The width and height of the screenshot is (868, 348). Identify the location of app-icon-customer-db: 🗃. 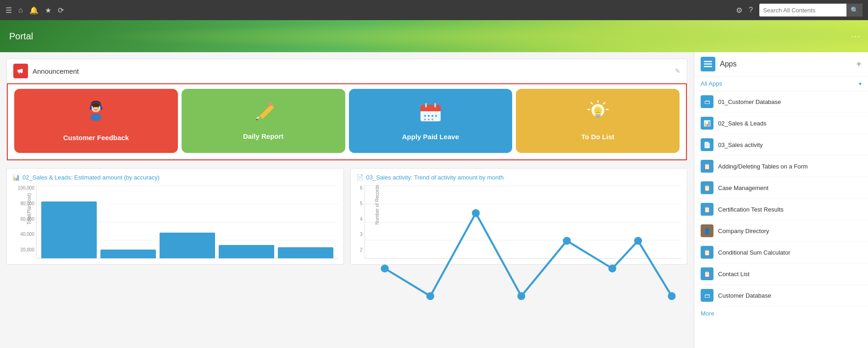
(707, 102).